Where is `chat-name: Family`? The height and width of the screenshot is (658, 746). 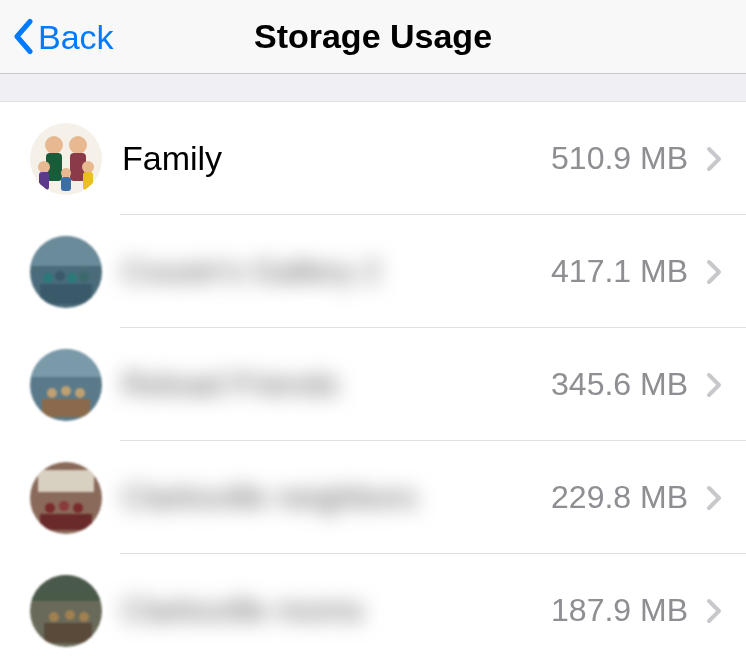
chat-name: Family is located at coordinates (336, 158).